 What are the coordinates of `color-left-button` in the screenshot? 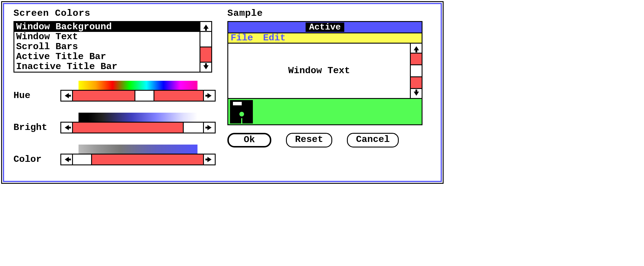 It's located at (67, 159).